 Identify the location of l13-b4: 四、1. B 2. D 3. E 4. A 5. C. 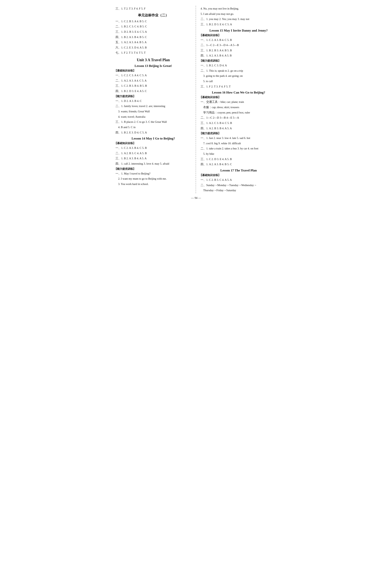
(154, 91).